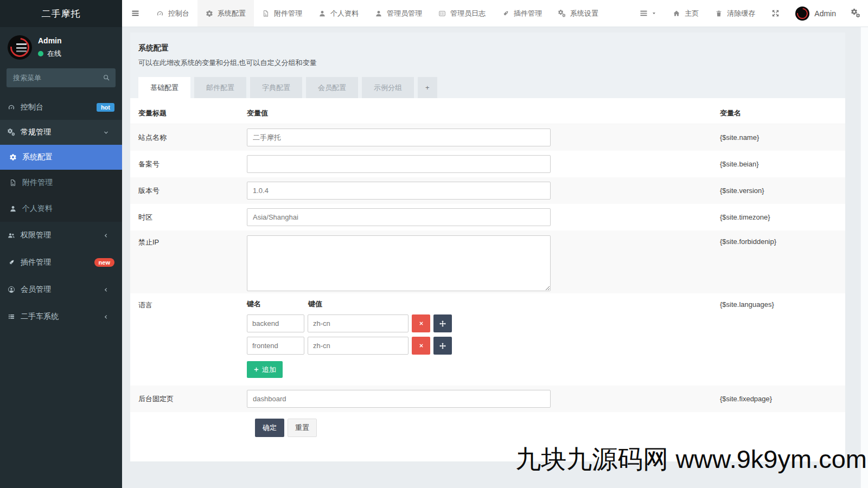  I want to click on home-label: 主页, so click(692, 14).